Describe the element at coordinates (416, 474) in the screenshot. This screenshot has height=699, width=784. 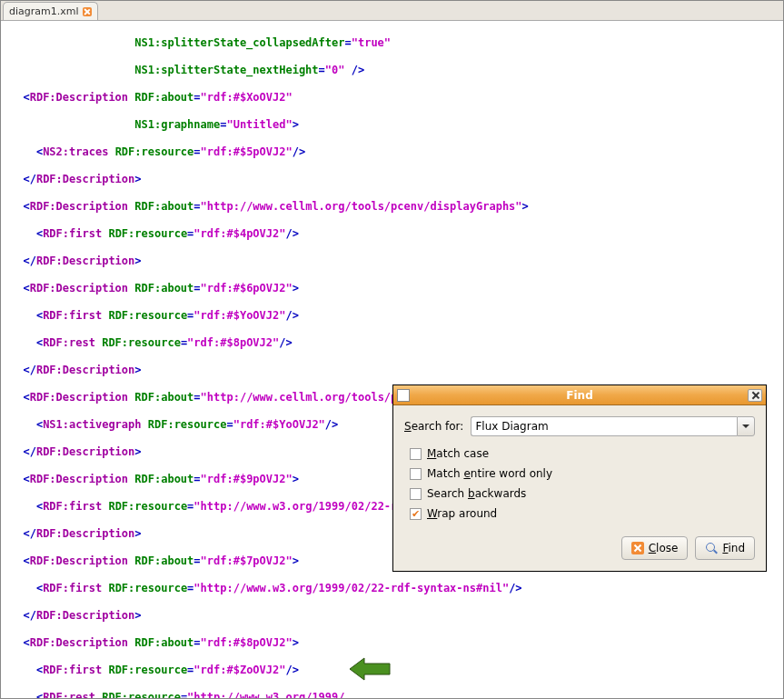
I see `match-word-checkbox` at that location.